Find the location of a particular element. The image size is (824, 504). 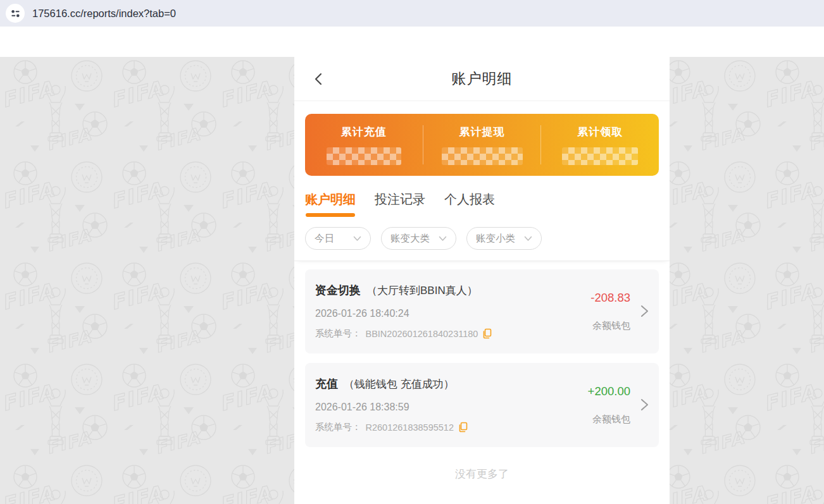

tab-label: 个人报表 is located at coordinates (470, 199).